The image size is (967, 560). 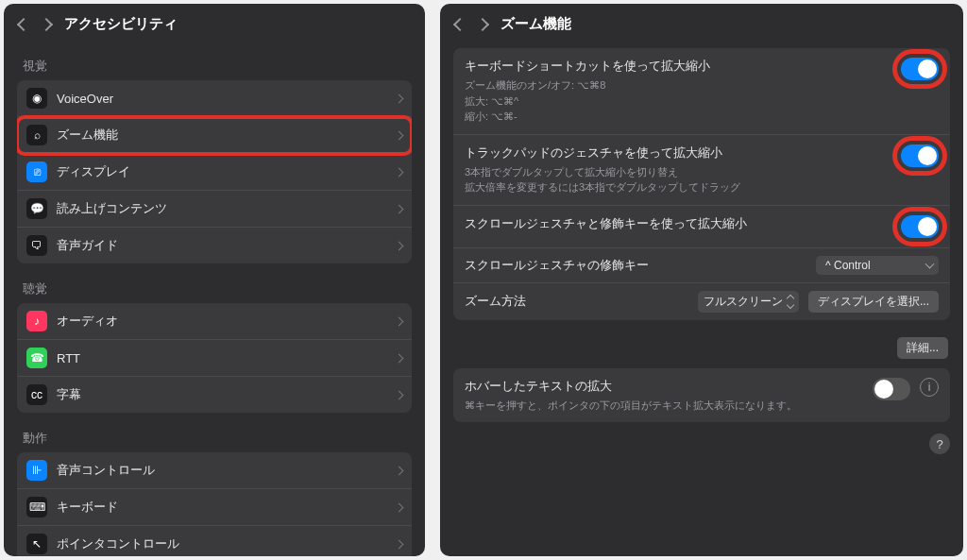 What do you see at coordinates (678, 101) in the screenshot?
I see `setting-sub: ズーム機能のオン/オフ: ⌥⌘8 拡大: ⌥⌘^ 縮小: ⌥⌘-` at bounding box center [678, 101].